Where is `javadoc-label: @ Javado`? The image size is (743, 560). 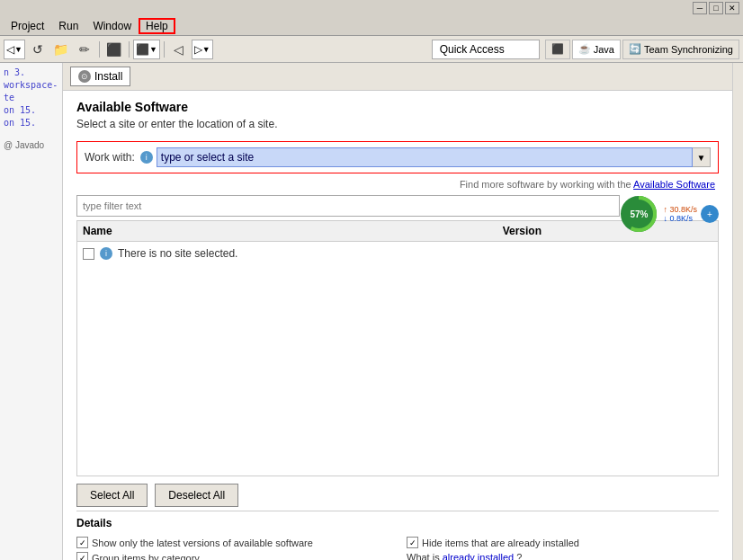 javadoc-label: @ Javado is located at coordinates (31, 146).